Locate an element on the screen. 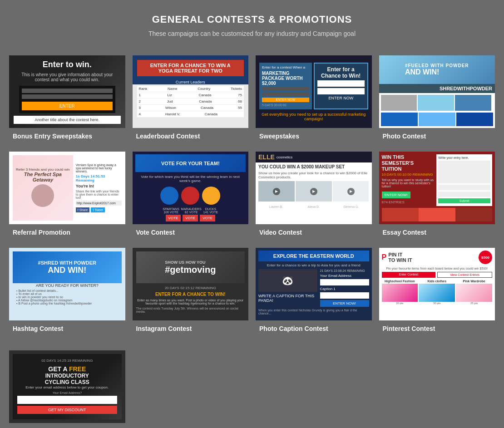  card-thumb: Enter for a contest When a MARKETING PAC… is located at coordinates (314, 92).